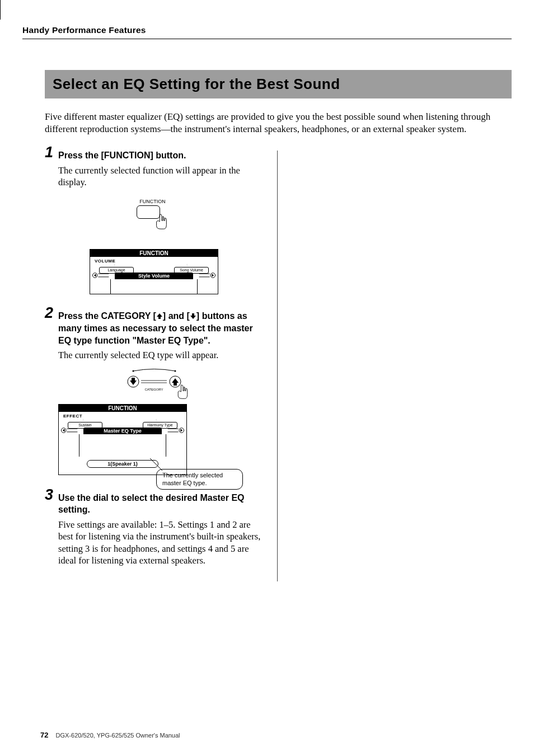 The height and width of the screenshot is (756, 534). What do you see at coordinates (0, 10) in the screenshot?
I see `page-corner-rule` at bounding box center [0, 10].